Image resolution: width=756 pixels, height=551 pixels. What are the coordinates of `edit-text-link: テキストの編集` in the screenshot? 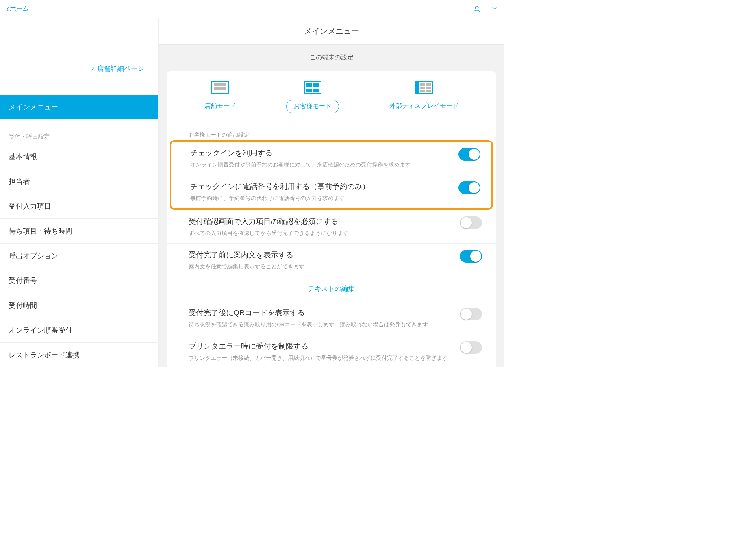 It's located at (332, 289).